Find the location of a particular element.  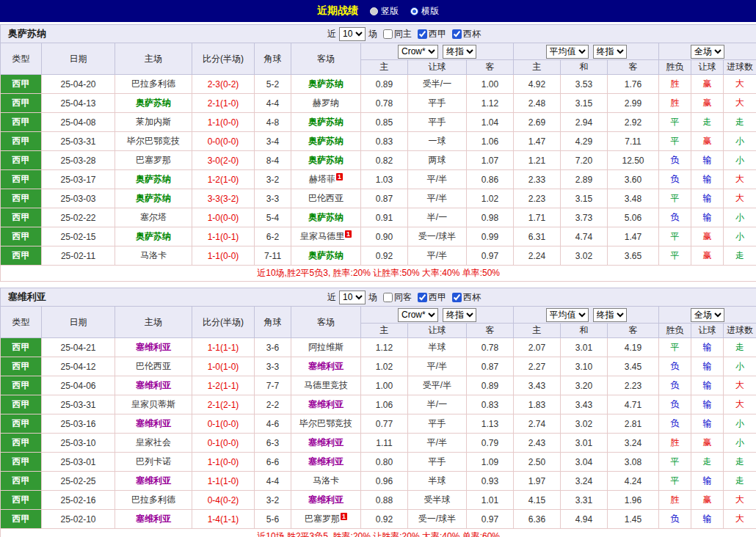

match-row: 西甲25-04-08莱加内斯1-1(0-0)4-8奥萨苏纳0.85平手1.042… is located at coordinates (379, 123).